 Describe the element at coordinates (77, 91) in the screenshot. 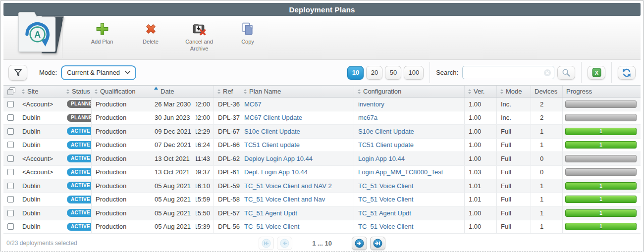

I see `column-header-status: Status` at that location.